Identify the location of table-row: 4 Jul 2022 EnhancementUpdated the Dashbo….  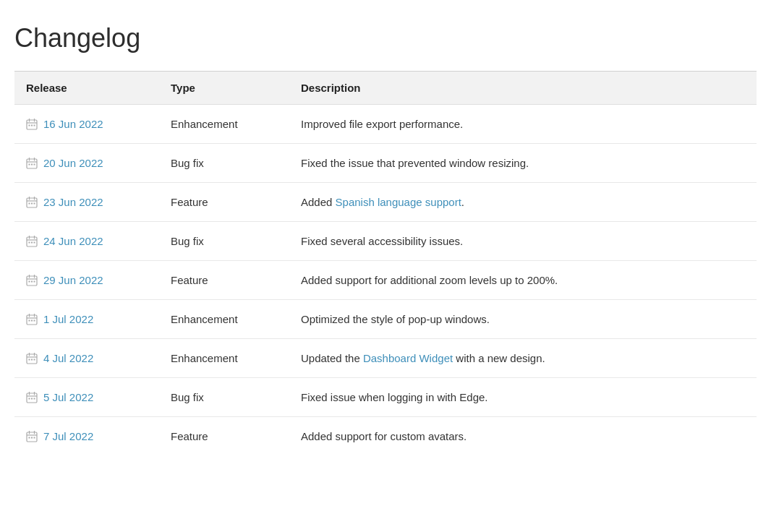
(386, 359).